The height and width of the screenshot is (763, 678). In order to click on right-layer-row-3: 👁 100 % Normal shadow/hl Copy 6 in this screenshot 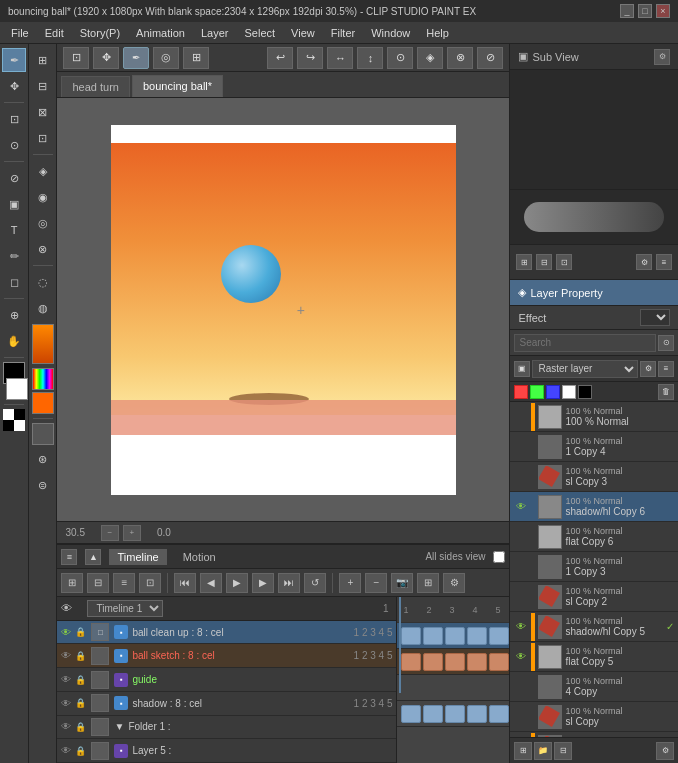, I will do `click(594, 507)`.